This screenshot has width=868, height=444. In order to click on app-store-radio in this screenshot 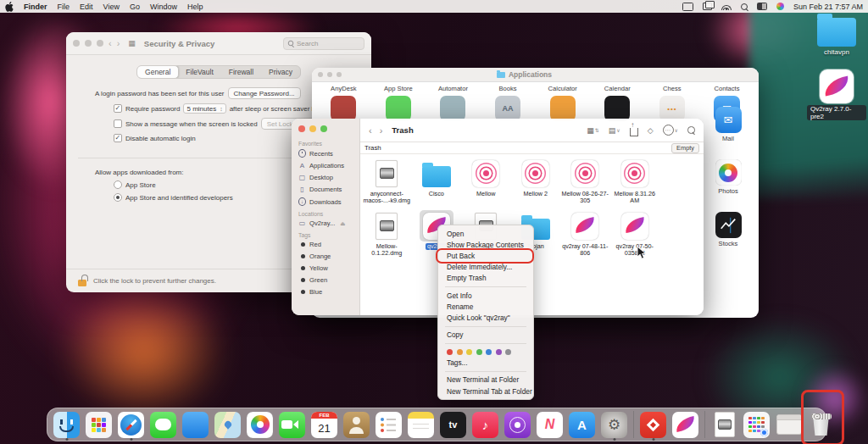, I will do `click(118, 185)`.